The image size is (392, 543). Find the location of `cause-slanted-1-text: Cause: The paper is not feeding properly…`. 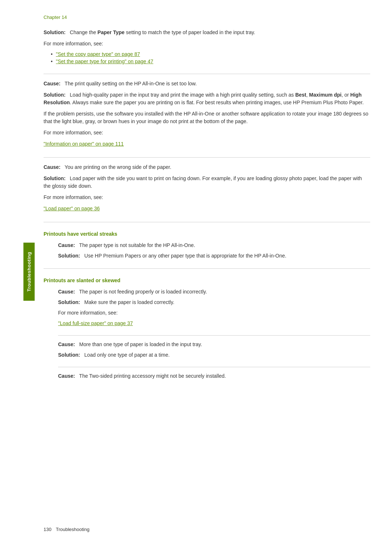

cause-slanted-1-text: Cause: The paper is not feeding properly… is located at coordinates (214, 292).